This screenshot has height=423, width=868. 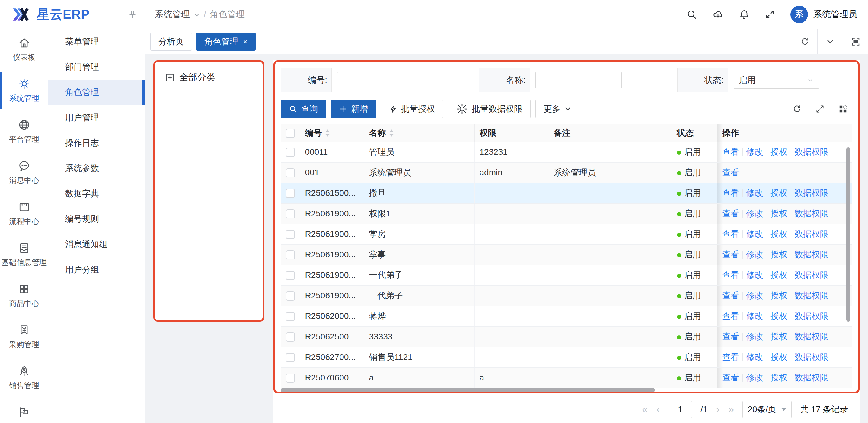 I want to click on select-all-checkbox, so click(x=290, y=133).